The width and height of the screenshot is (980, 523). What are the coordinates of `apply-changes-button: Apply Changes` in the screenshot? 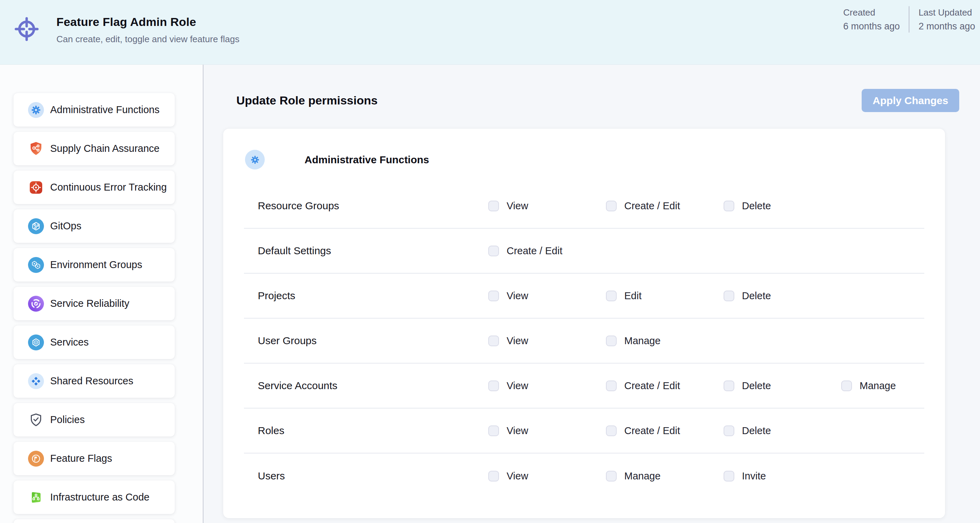 It's located at (910, 100).